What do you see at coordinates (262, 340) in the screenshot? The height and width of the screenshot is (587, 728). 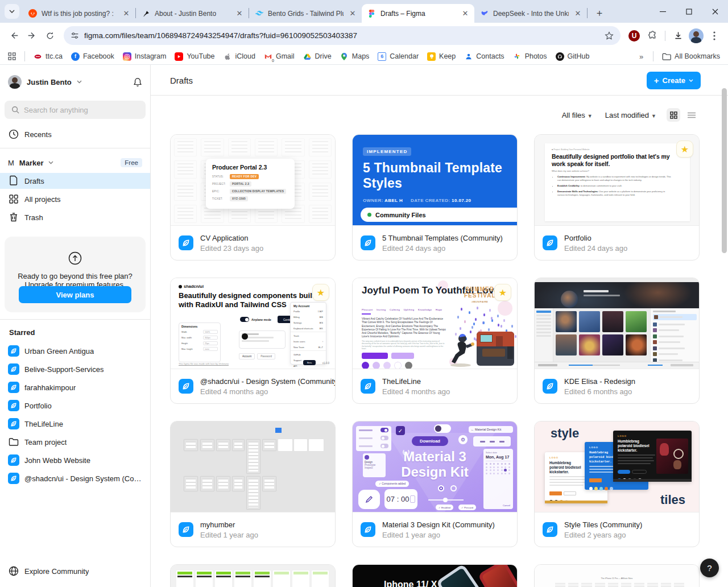 I see `mention-card` at bounding box center [262, 340].